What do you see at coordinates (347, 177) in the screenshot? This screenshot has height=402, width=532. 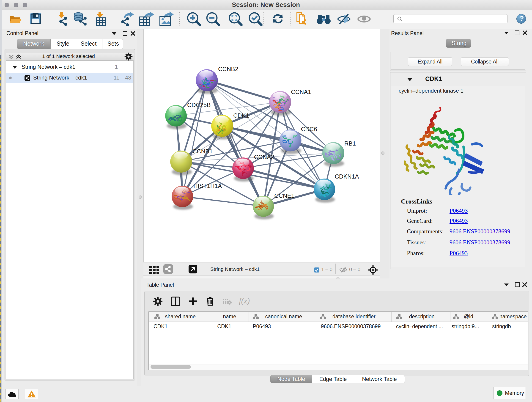 I see `svg-text: CDKN1A` at bounding box center [347, 177].